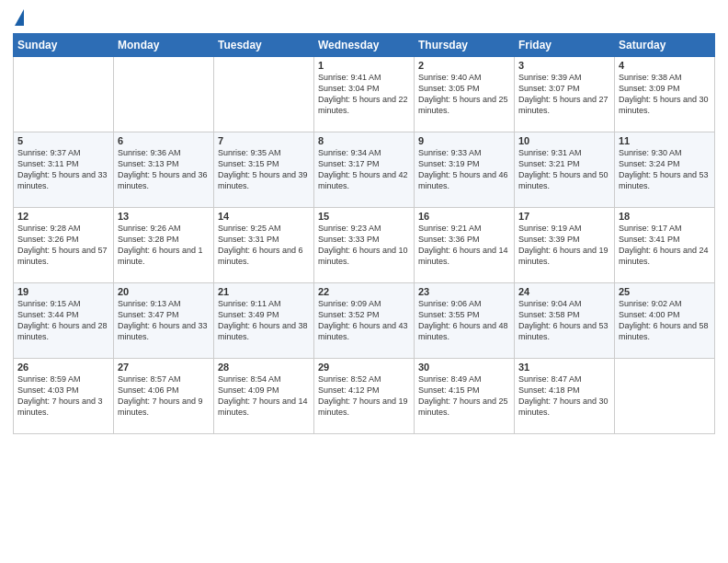 This screenshot has width=728, height=563. I want to click on day-cell: 18Sunrise: 9:17 AM Sunset: 3:41 PM Dayli…, so click(665, 246).